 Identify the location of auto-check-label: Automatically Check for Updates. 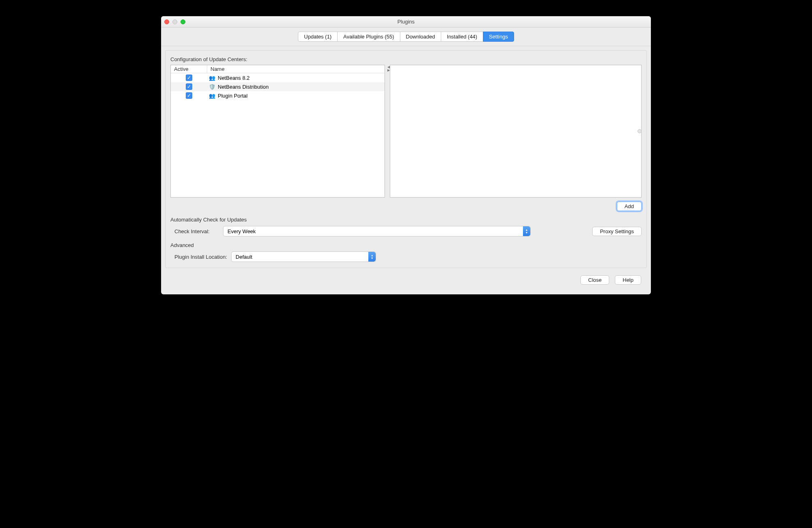
(406, 219).